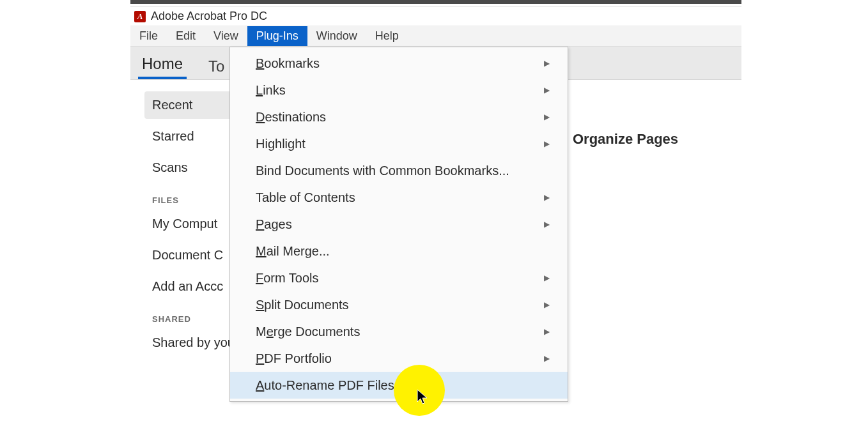 The image size is (868, 428). What do you see at coordinates (188, 254) in the screenshot?
I see `home-sidebar: Recent Starred Scans FILES My Comput Doc…` at bounding box center [188, 254].